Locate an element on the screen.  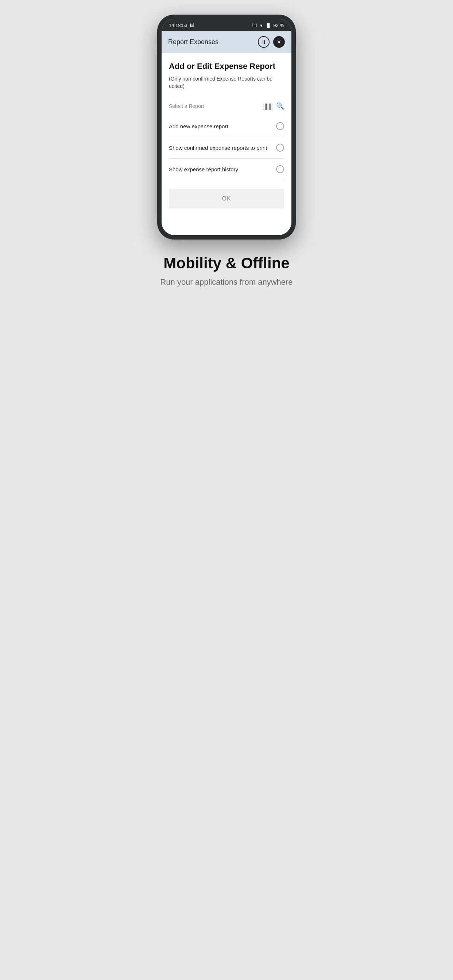
select-label: Select a Report is located at coordinates (187, 106).